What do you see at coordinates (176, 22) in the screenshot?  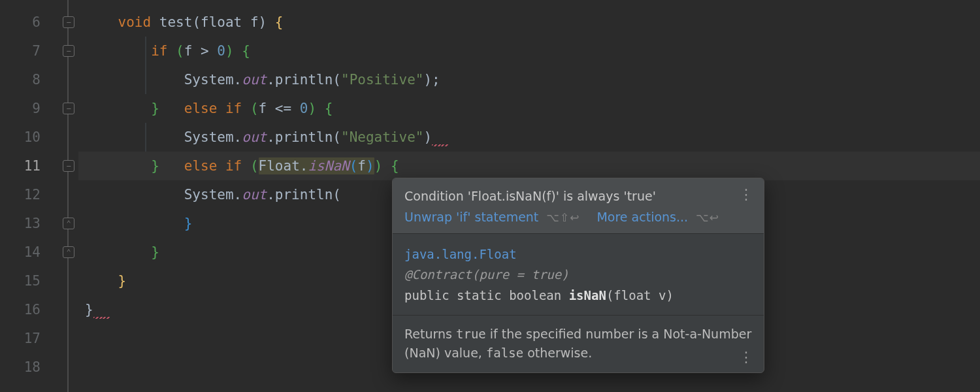 I see `method-name: test` at bounding box center [176, 22].